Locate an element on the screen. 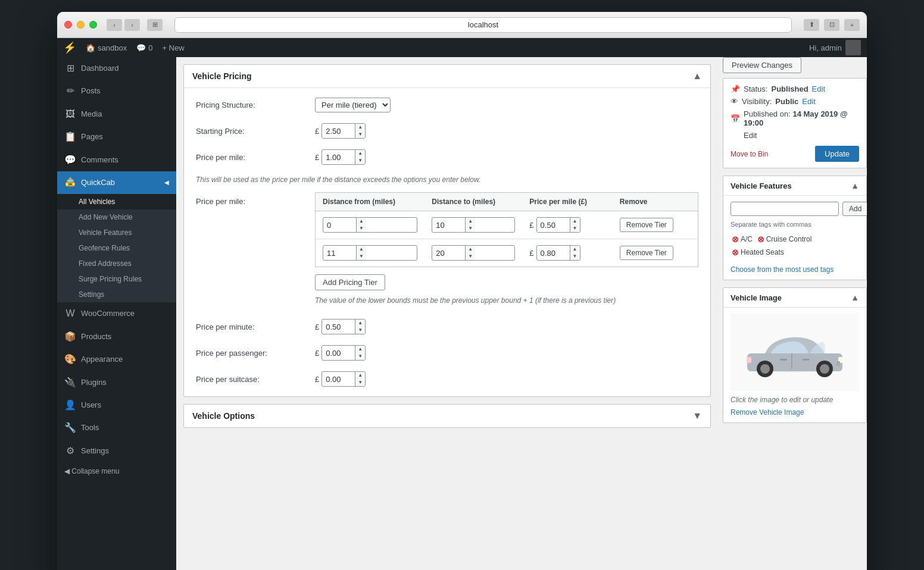  published-edit-link: Edit is located at coordinates (750, 136).